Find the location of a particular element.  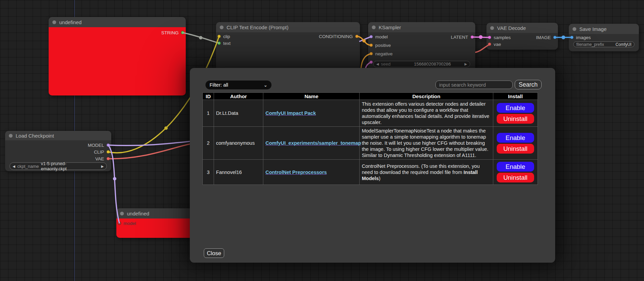

cell-author: Dr.Lt.Data is located at coordinates (239, 113).